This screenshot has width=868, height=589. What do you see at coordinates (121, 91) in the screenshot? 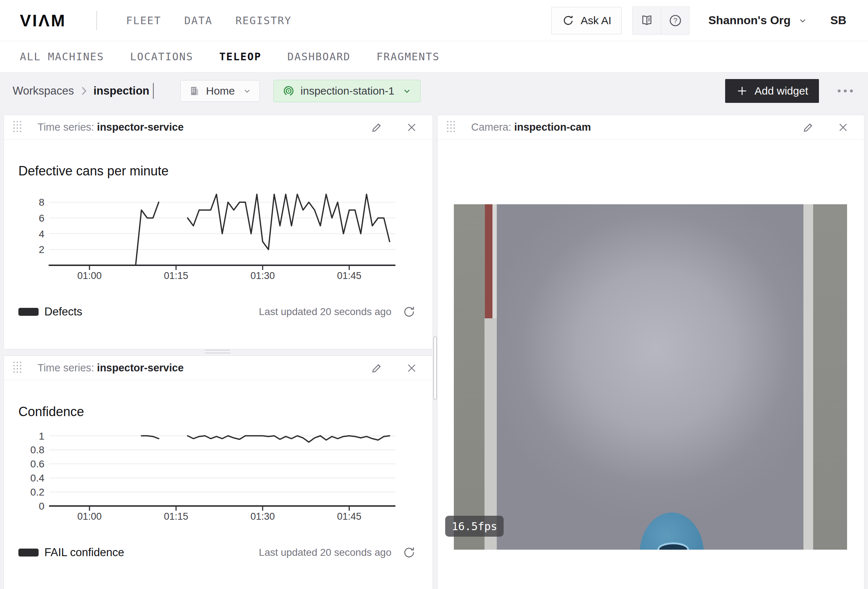
I see `workspace-title-input: inspection` at bounding box center [121, 91].